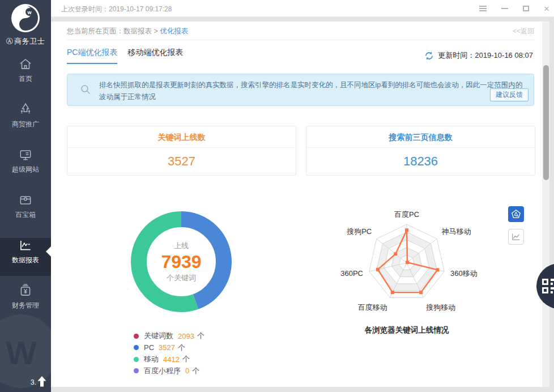 Image resolution: width=554 pixels, height=392 pixels. I want to click on legend-label: 百度小程序, so click(162, 371).